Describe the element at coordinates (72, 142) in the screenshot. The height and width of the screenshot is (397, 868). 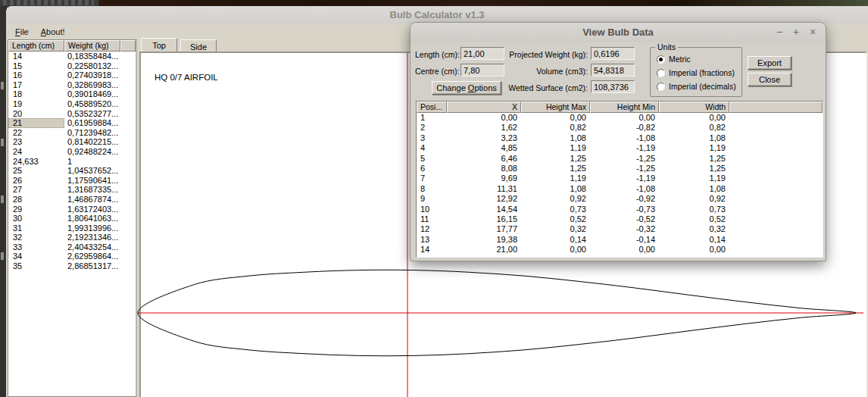
I see `table-row: 230,81402215...` at that location.